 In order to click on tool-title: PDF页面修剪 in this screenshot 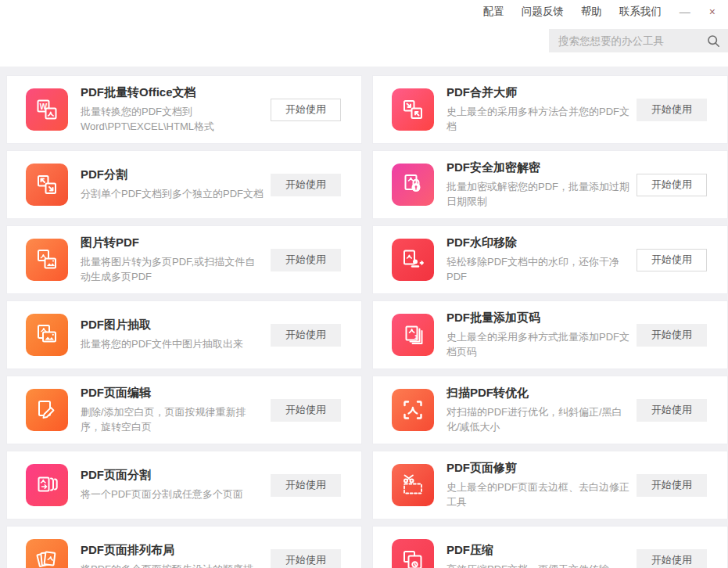, I will do `click(538, 468)`.